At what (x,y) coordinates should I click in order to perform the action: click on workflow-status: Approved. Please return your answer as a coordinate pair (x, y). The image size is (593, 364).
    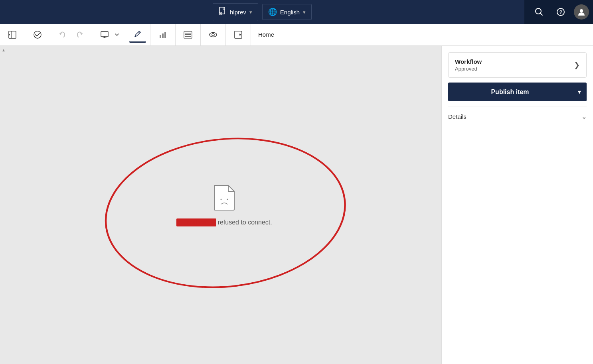
    Looking at the image, I should click on (468, 69).